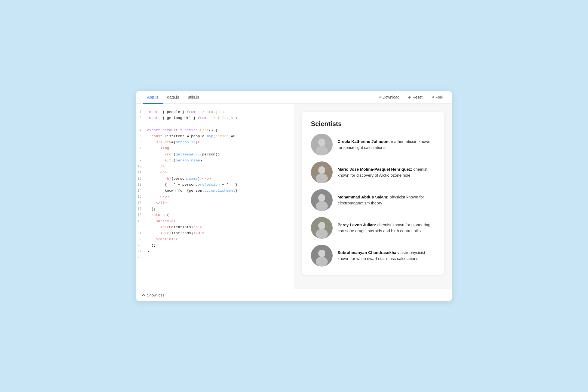 Image resolution: width=588 pixels, height=392 pixels. What do you see at coordinates (142, 239) in the screenshot?
I see `line-number: 22` at bounding box center [142, 239].